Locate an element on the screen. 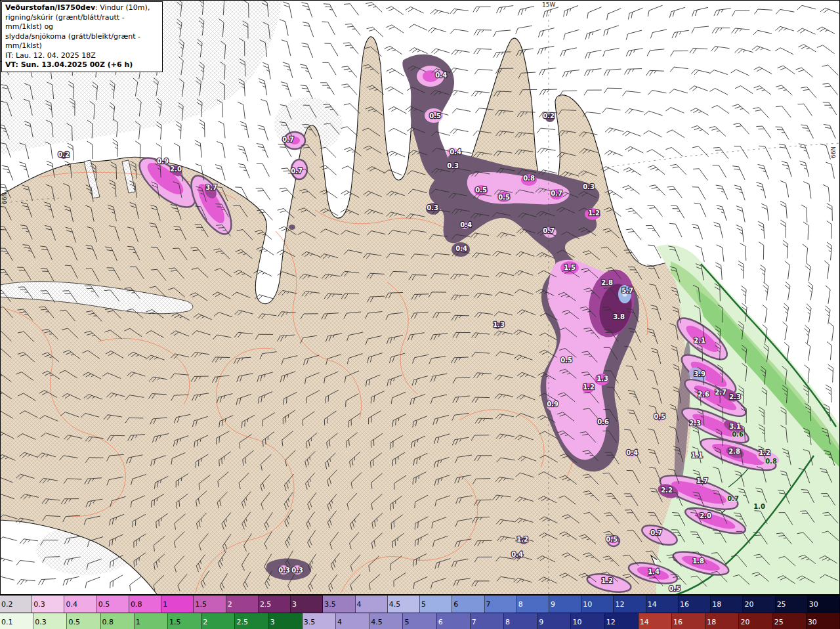 The width and height of the screenshot is (840, 629). precip-value-label: 1.7 is located at coordinates (702, 481).